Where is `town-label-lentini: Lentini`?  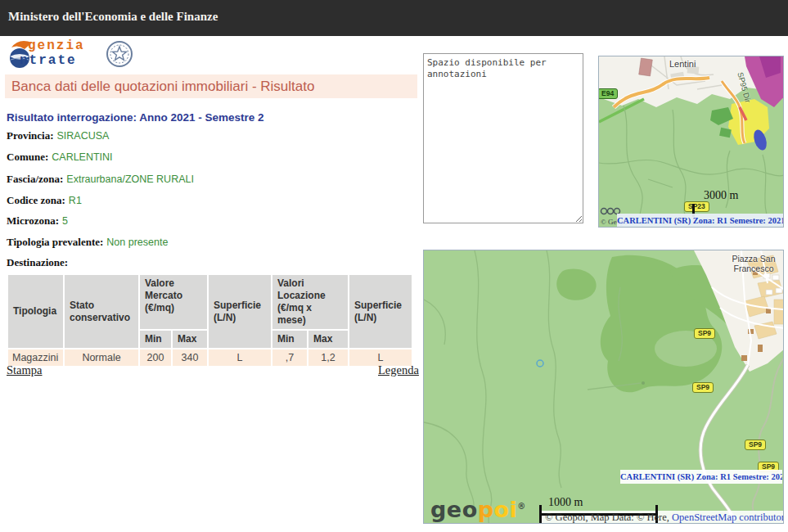 town-label-lentini: Lentini is located at coordinates (682, 64).